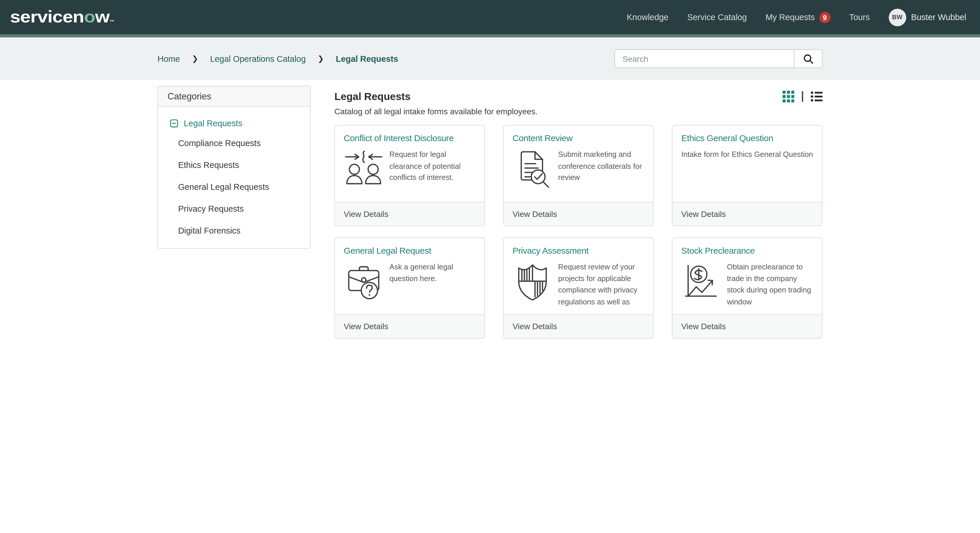 This screenshot has width=980, height=533. What do you see at coordinates (803, 97) in the screenshot?
I see `view-toggle-divider` at bounding box center [803, 97].